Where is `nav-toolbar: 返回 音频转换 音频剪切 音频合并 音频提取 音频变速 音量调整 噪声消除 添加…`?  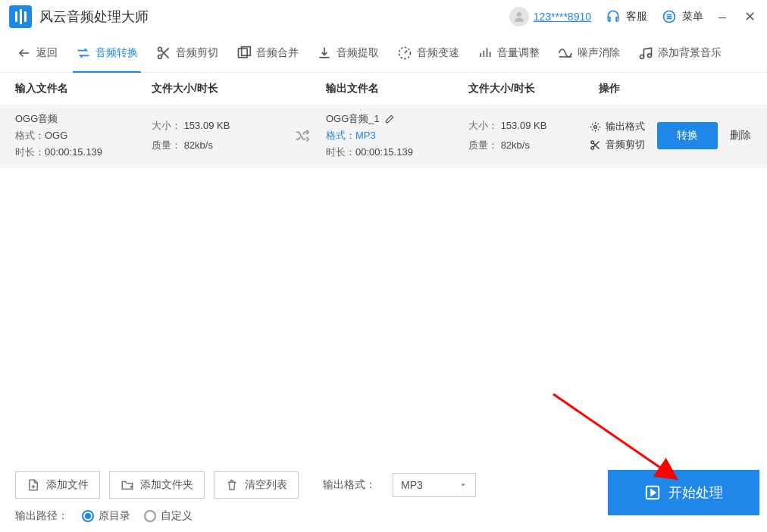 nav-toolbar: 返回 音频转换 音频剪切 音频合并 音频提取 音频变速 音量调整 噪声消除 添加… is located at coordinates (384, 53).